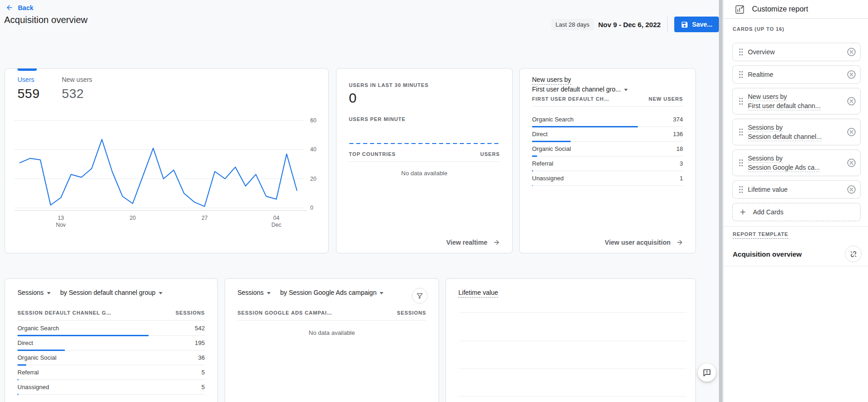 Image resolution: width=868 pixels, height=402 pixels. What do you see at coordinates (111, 328) in the screenshot?
I see `table-row: Organic Search542` at bounding box center [111, 328].